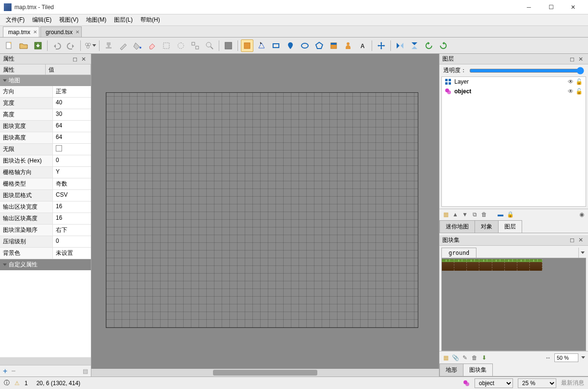 The image size is (588, 389). What do you see at coordinates (5, 371) in the screenshot?
I see `add-property-button: +` at bounding box center [5, 371].